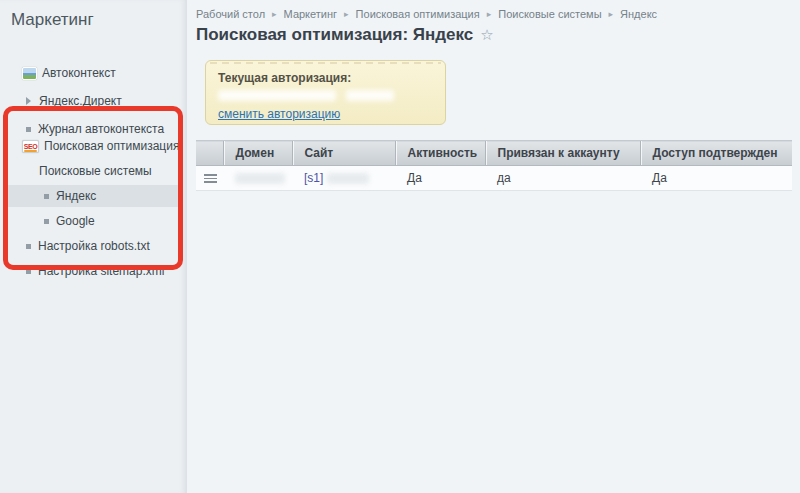 The image size is (800, 493). What do you see at coordinates (28, 101) in the screenshot?
I see `chevron-right-icon` at bounding box center [28, 101].